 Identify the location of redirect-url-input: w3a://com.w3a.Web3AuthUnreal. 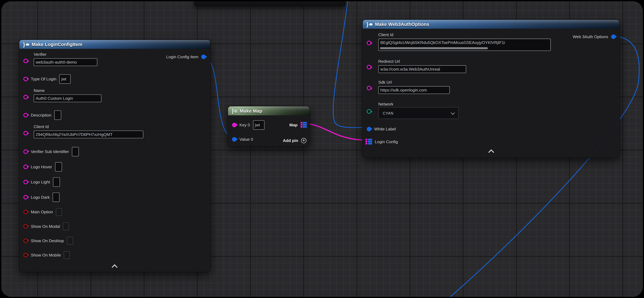
(422, 69).